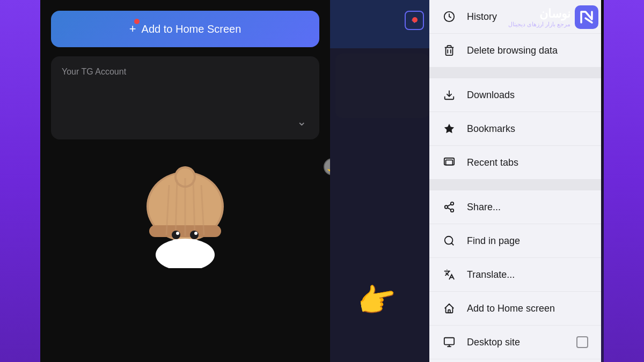  I want to click on translate-label: Translate..., so click(491, 275).